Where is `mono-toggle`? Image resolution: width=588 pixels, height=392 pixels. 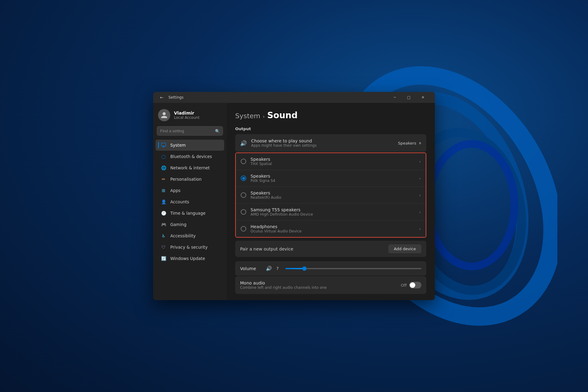
mono-toggle is located at coordinates (415, 285).